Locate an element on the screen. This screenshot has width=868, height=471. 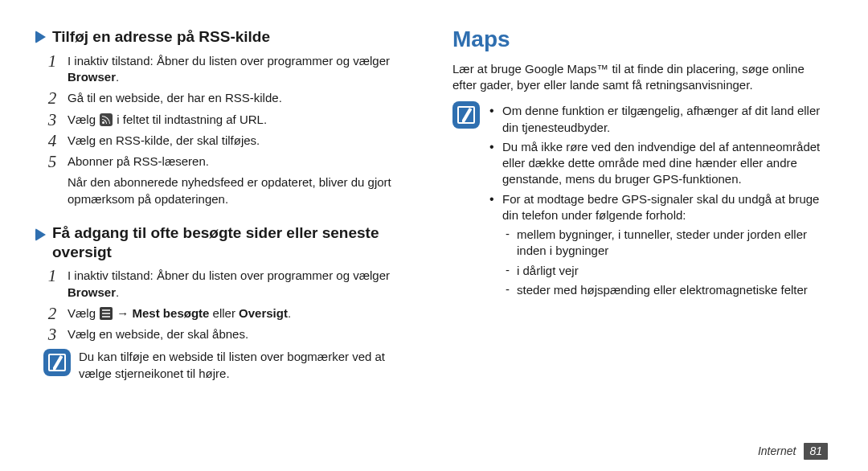
dash-item: i dårligt vejr is located at coordinates (665, 271).